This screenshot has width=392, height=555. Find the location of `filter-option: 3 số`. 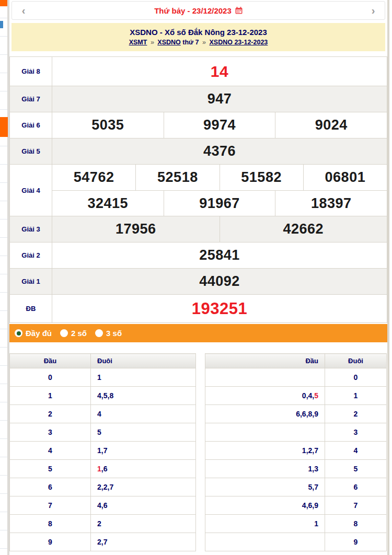

filter-option: 3 số is located at coordinates (109, 333).